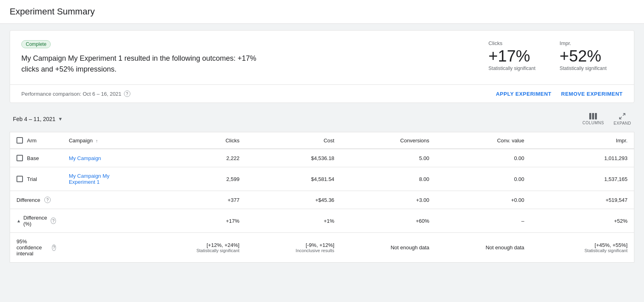 The height and width of the screenshot is (302, 644). I want to click on date-range-label: Feb 4 – 11, 2021, so click(34, 119).